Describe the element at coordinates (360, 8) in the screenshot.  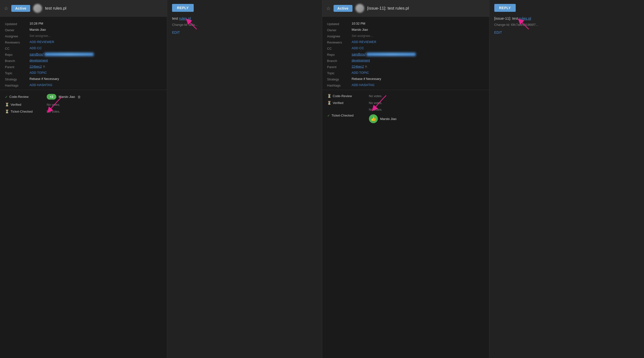
I see `panel-2-avatar` at that location.